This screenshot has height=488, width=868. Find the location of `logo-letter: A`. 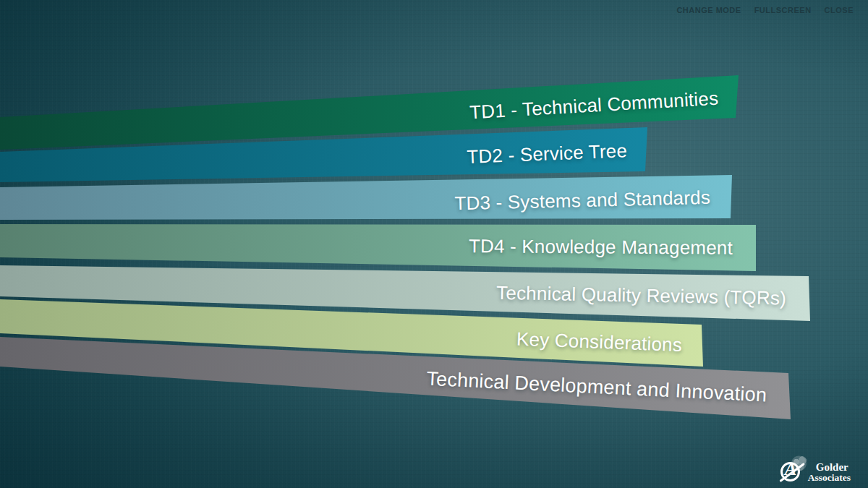

logo-letter: A is located at coordinates (791, 468).